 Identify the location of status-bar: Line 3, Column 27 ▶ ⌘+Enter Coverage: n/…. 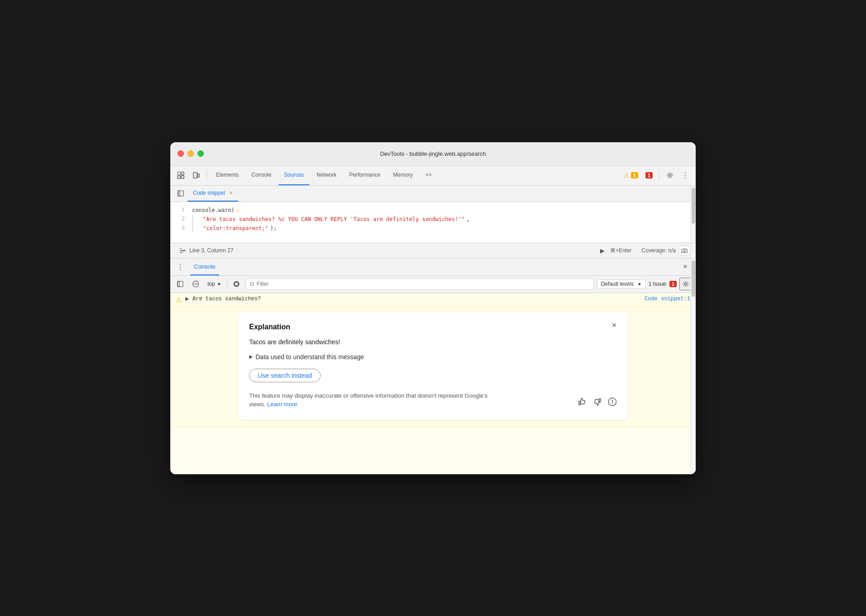
(433, 251).